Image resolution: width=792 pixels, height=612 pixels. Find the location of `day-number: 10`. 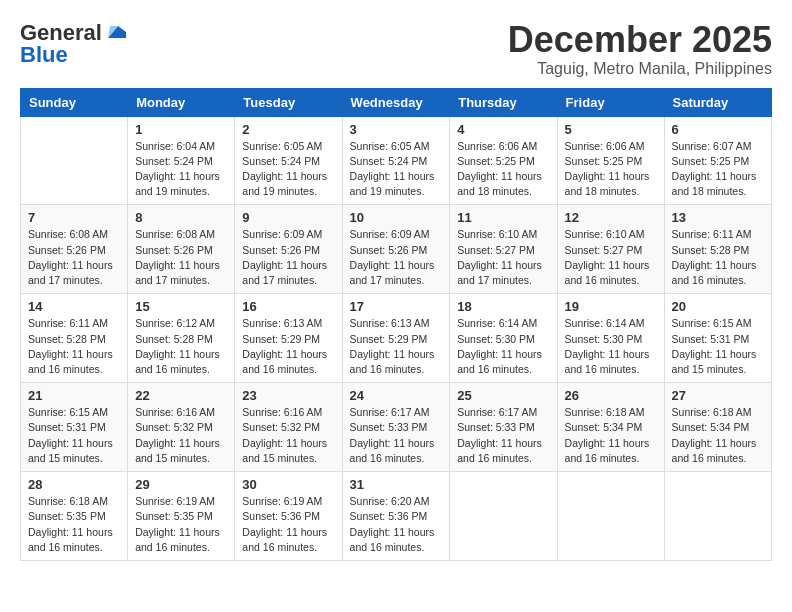

day-number: 10 is located at coordinates (396, 218).